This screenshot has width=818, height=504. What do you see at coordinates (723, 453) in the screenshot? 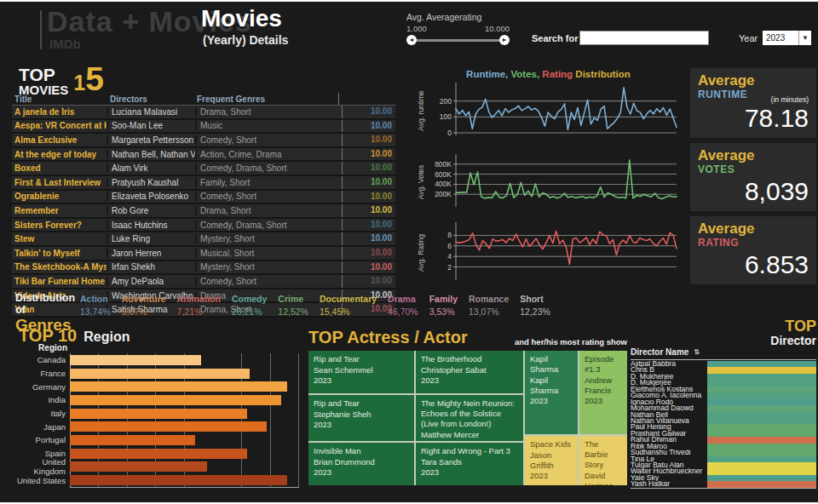
I see `director-row: Sudhanshu Trivedi` at bounding box center [723, 453].